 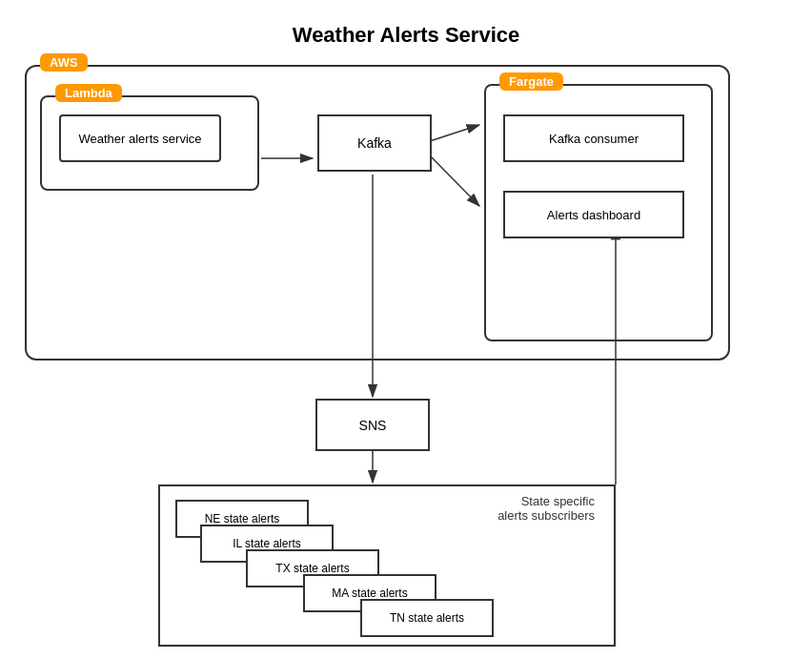 What do you see at coordinates (150, 143) in the screenshot?
I see `lambda-box: Lambda Weather alerts service` at bounding box center [150, 143].